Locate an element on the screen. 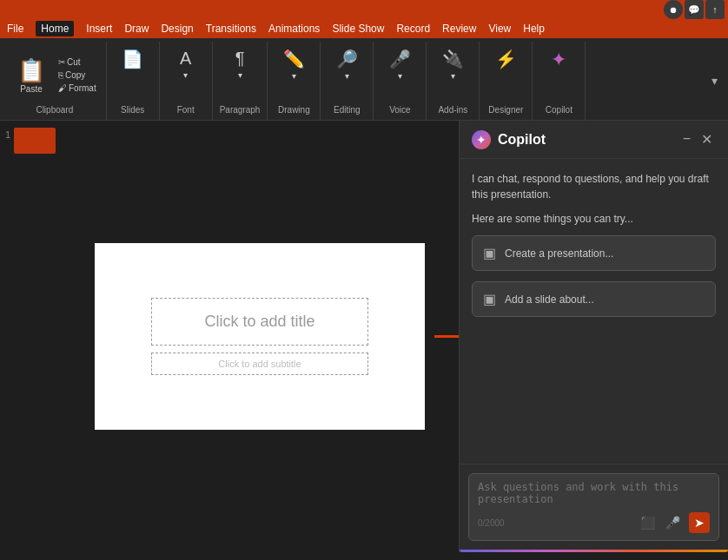 This screenshot has height=560, width=728. copilot-create-label: Create a presentation... is located at coordinates (559, 254).